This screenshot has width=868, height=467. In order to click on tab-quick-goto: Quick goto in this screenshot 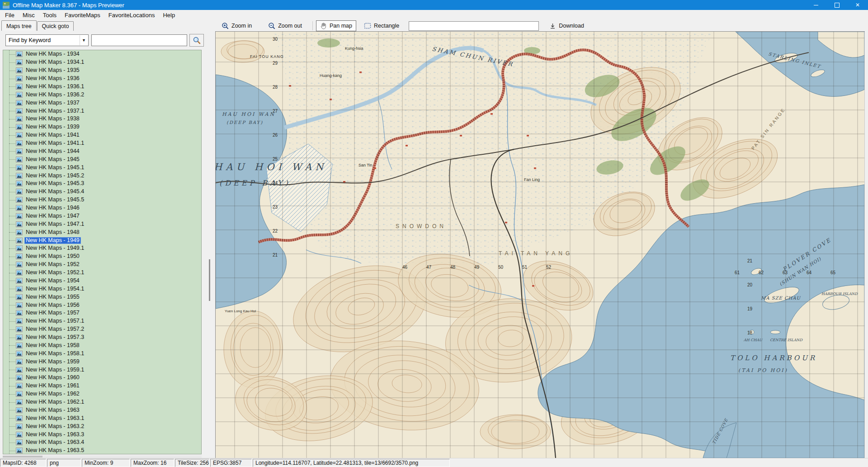, I will do `click(56, 26)`.